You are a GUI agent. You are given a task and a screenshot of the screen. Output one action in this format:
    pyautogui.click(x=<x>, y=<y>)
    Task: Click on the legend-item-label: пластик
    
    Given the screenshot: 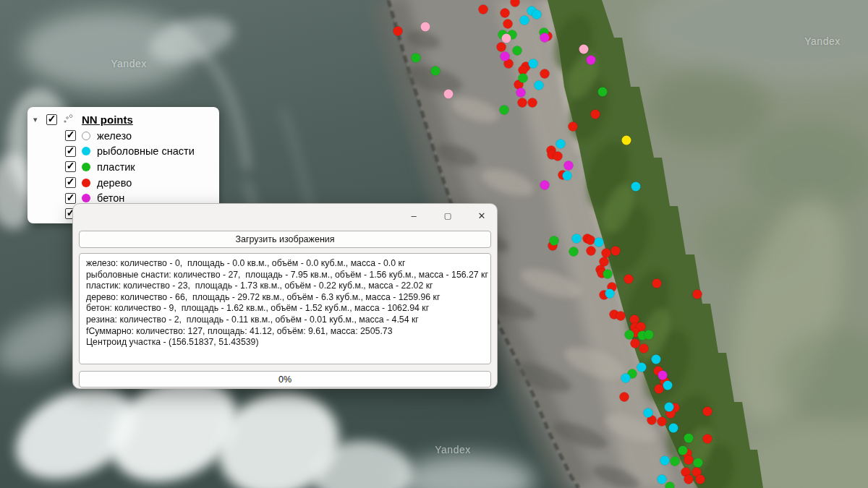 What is the action you would take?
    pyautogui.click(x=116, y=167)
    